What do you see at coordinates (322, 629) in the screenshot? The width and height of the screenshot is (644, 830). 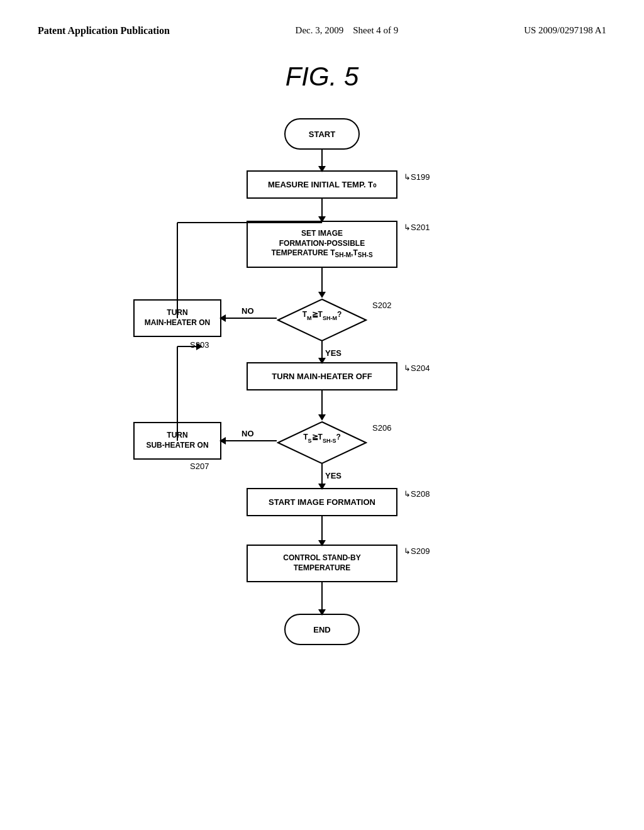 I see `end-node: END` at bounding box center [322, 629].